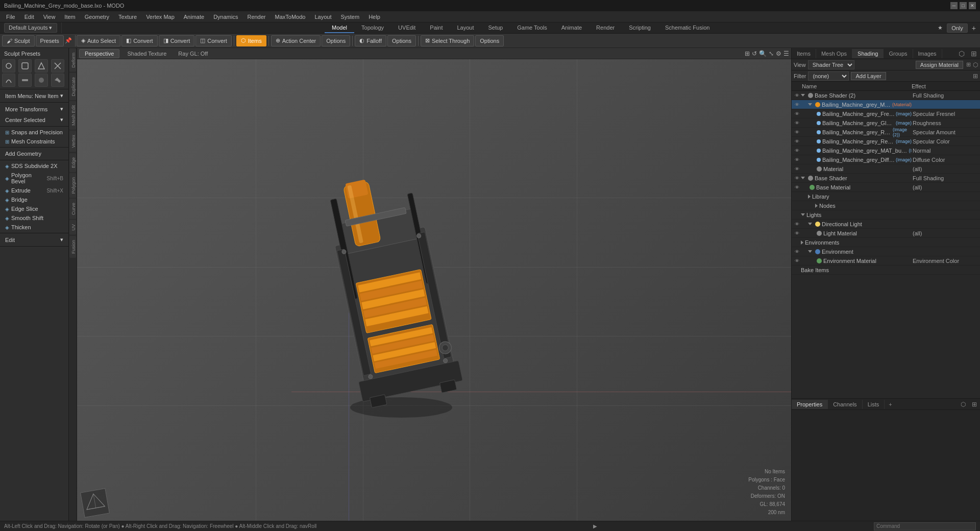  I want to click on menu-system: System, so click(350, 17).